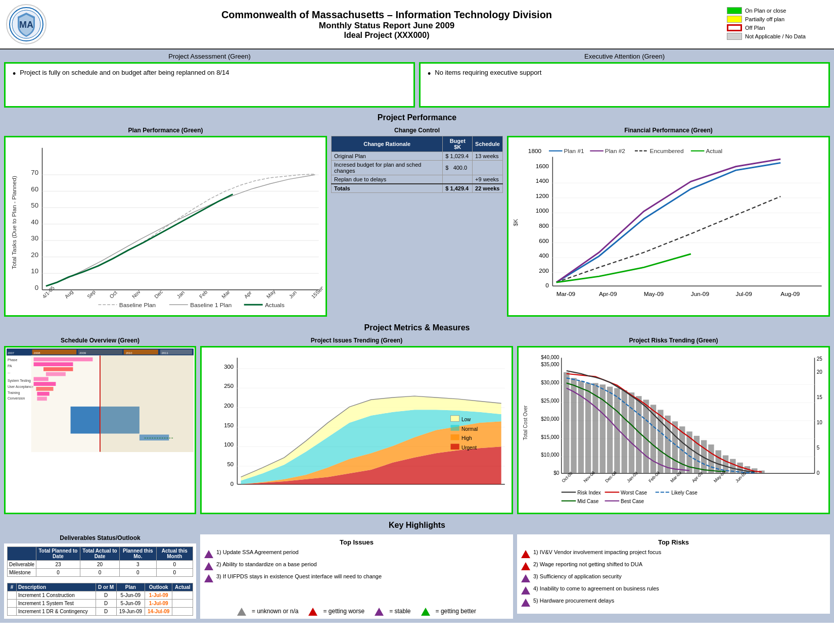 The image size is (834, 644). What do you see at coordinates (673, 578) in the screenshot?
I see `top-risk-3: 3) Sufficiency of application security` at bounding box center [673, 578].